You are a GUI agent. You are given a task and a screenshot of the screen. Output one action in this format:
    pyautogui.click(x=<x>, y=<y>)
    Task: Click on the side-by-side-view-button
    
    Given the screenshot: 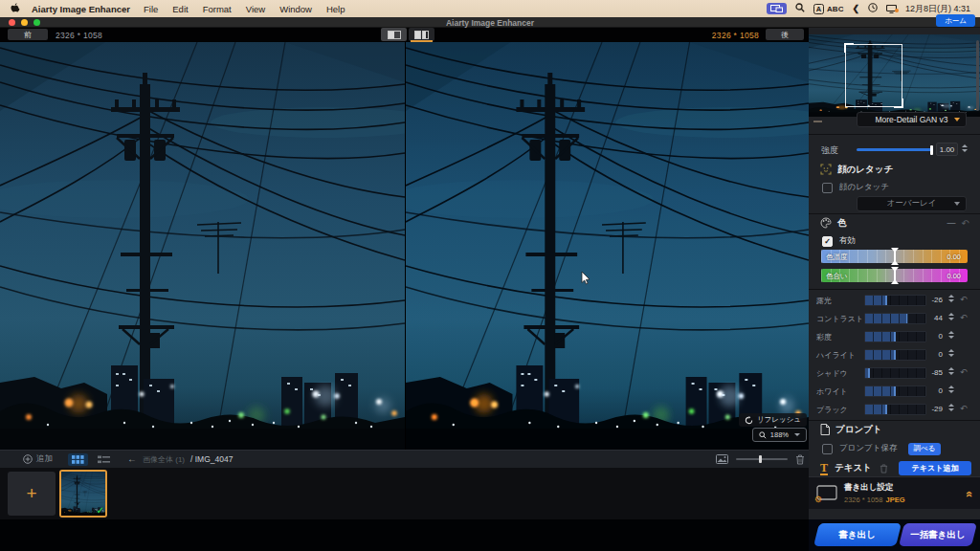 What is the action you would take?
    pyautogui.click(x=421, y=34)
    